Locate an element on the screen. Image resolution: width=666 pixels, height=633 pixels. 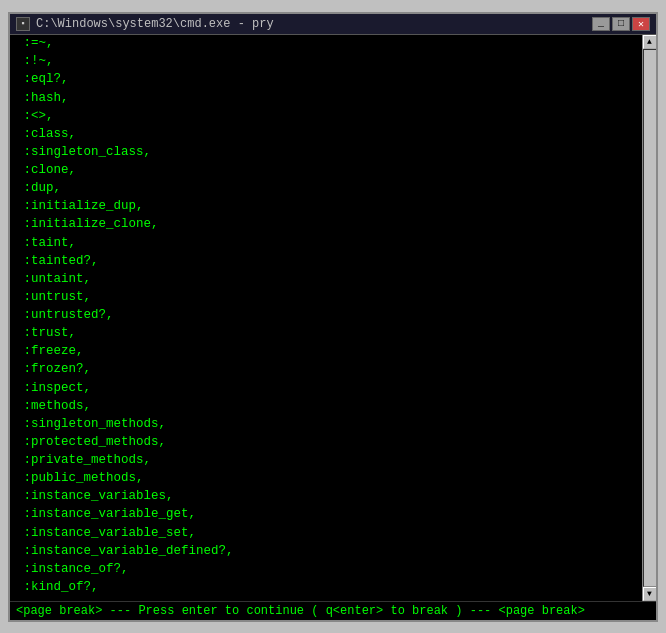
status-bar: <page break> --- Press enter to continue… is located at coordinates (333, 610).